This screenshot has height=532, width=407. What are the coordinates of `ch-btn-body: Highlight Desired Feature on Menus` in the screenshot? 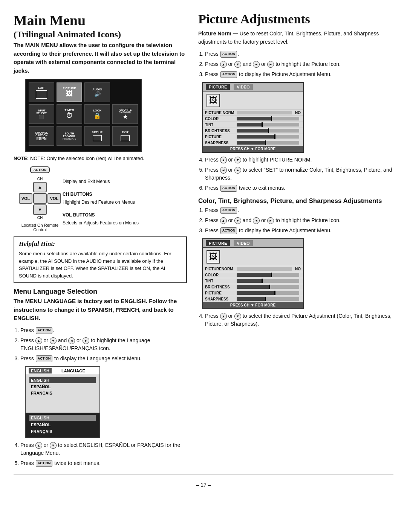 It's located at (101, 202).